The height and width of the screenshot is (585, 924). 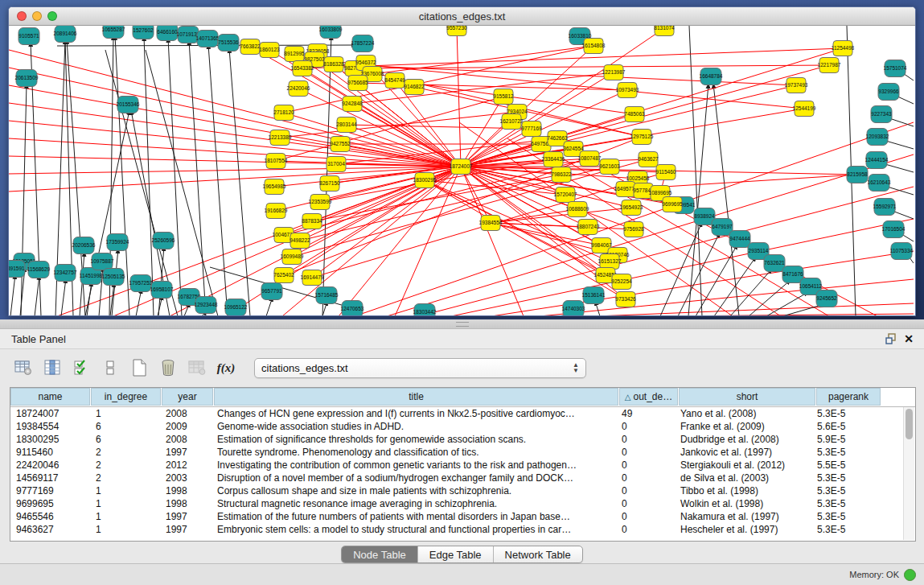 What do you see at coordinates (413, 517) in the screenshot?
I see `table-cell: Estimation of the future numbers of pati…` at bounding box center [413, 517].